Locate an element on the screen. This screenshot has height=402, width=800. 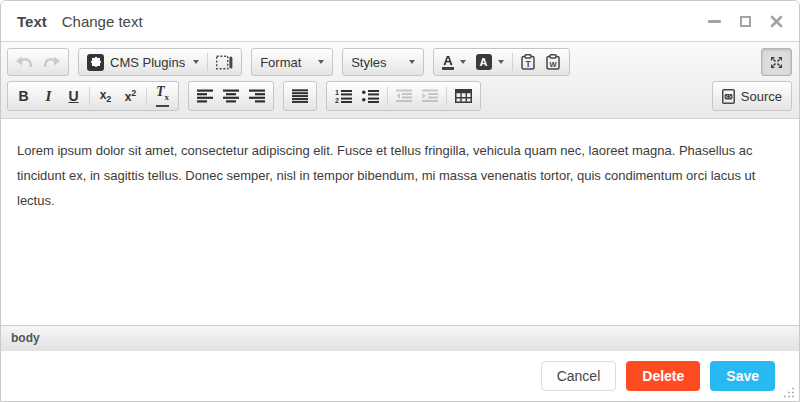
dialog-subtitle: Change text is located at coordinates (102, 22).